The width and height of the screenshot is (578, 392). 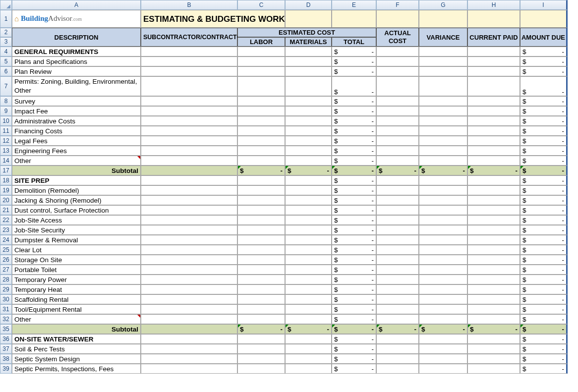 I want to click on description-cell: Impact Fee, so click(x=76, y=111).